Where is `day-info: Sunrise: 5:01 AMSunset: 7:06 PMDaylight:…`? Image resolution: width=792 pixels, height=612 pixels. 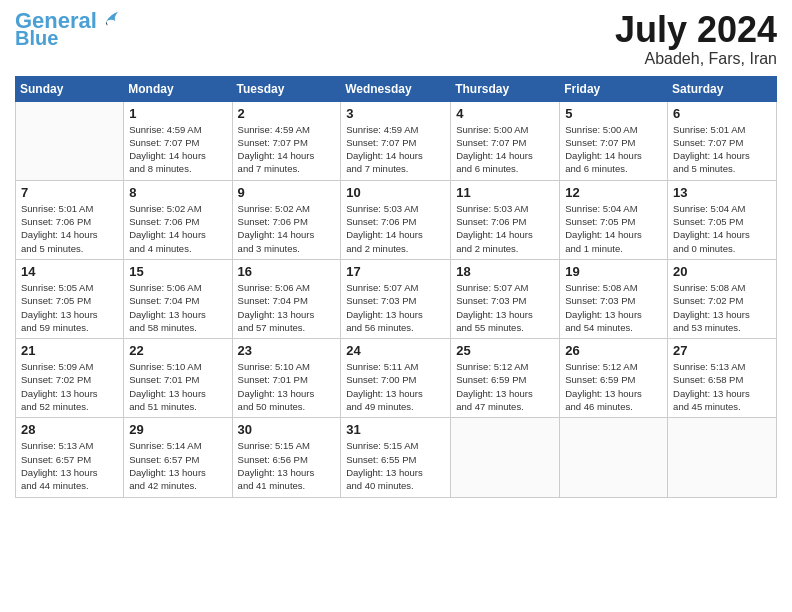 day-info: Sunrise: 5:01 AMSunset: 7:06 PMDaylight:… is located at coordinates (70, 228).